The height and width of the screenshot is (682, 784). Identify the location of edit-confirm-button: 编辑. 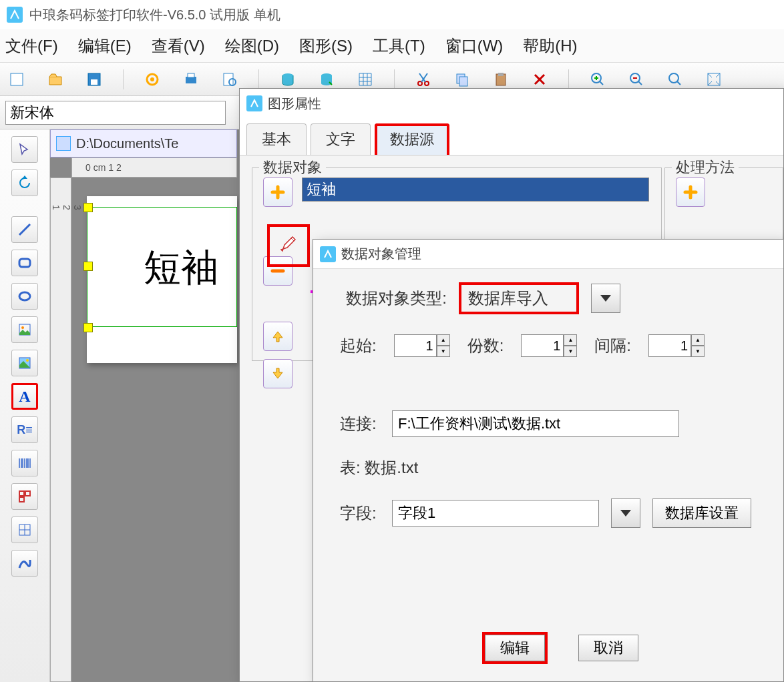
(515, 648).